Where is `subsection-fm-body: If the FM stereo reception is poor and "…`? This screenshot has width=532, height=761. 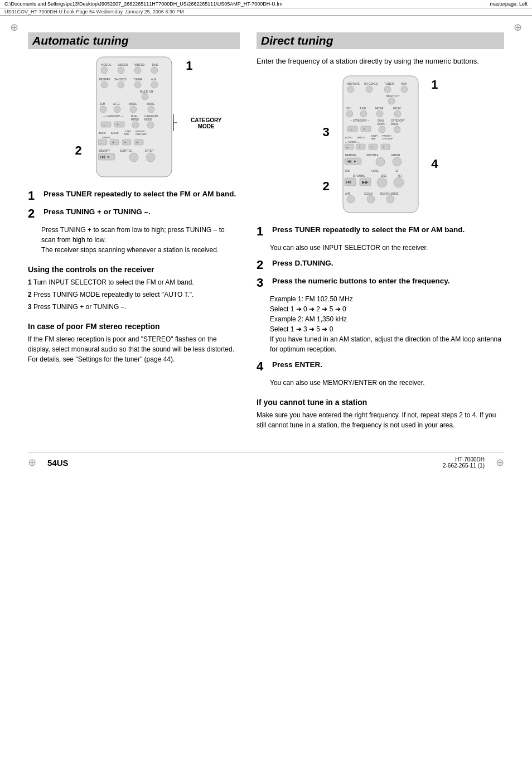
subsection-fm-body: If the FM stereo reception is poor and "… is located at coordinates (134, 349).